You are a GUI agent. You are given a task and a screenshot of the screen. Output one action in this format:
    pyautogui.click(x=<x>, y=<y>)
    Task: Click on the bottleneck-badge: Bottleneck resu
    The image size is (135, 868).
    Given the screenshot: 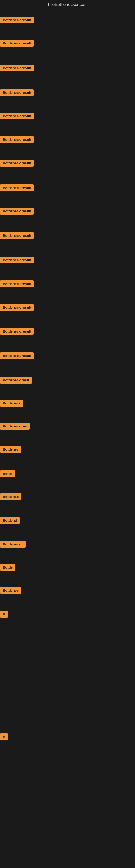 What is the action you would take?
    pyautogui.click(x=16, y=380)
    